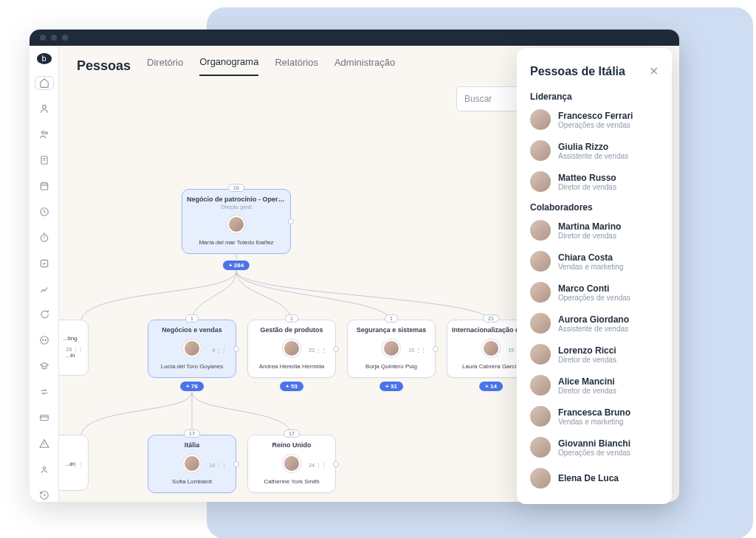 This screenshot has width=756, height=538. What do you see at coordinates (44, 186) in the screenshot?
I see `calendar-icon` at bounding box center [44, 186].